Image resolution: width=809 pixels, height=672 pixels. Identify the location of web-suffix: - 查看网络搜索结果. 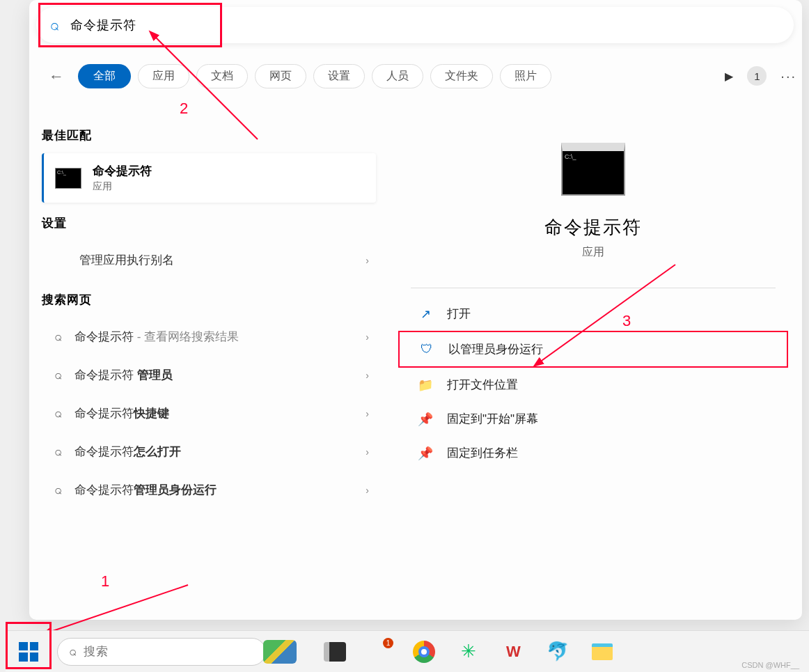
(187, 337).